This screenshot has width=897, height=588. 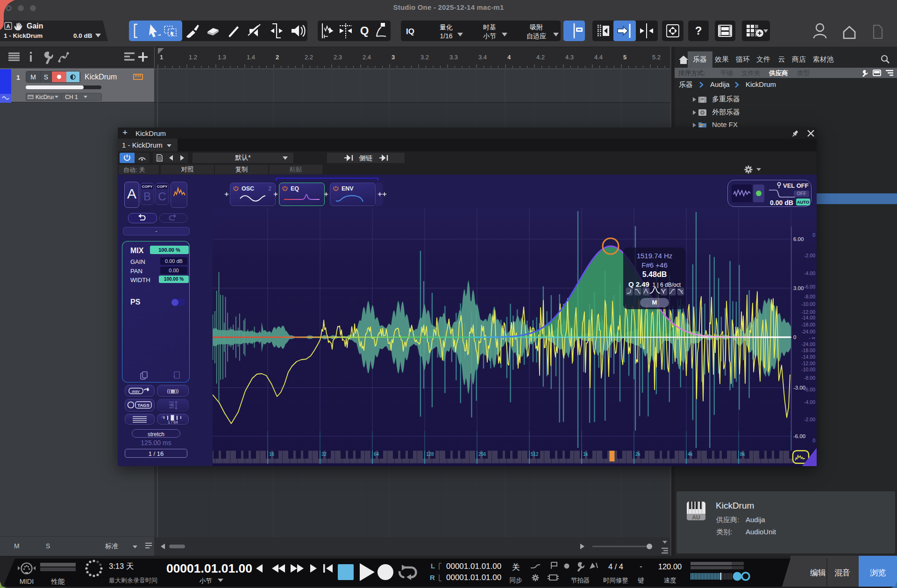 I want to click on svg-text: 128, so click(x=430, y=454).